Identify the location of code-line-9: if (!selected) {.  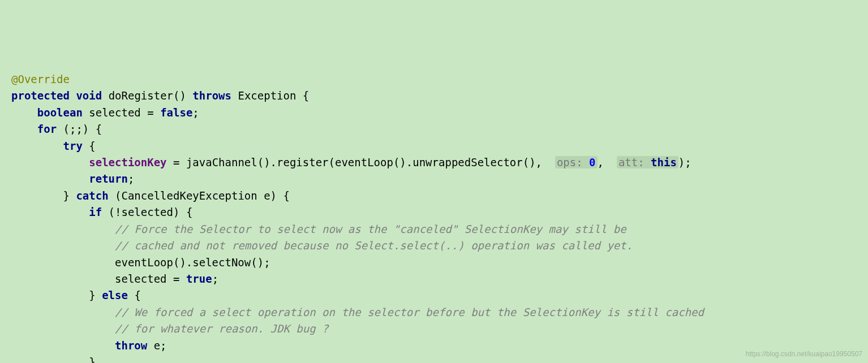
(440, 213).